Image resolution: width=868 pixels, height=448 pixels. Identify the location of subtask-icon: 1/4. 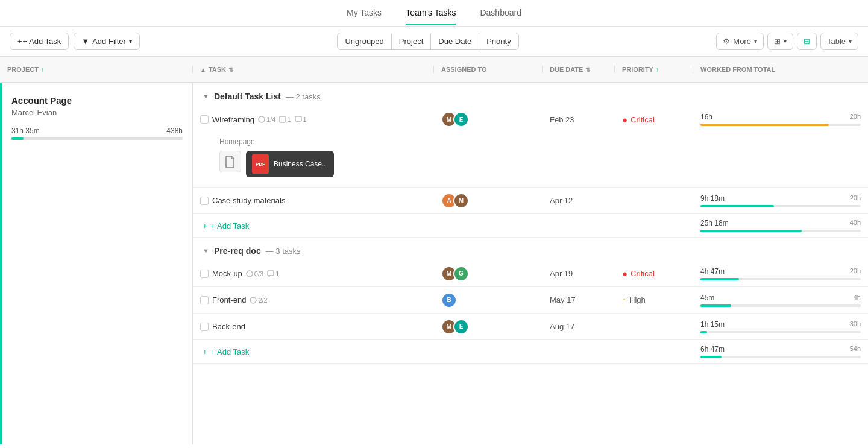
(266, 119).